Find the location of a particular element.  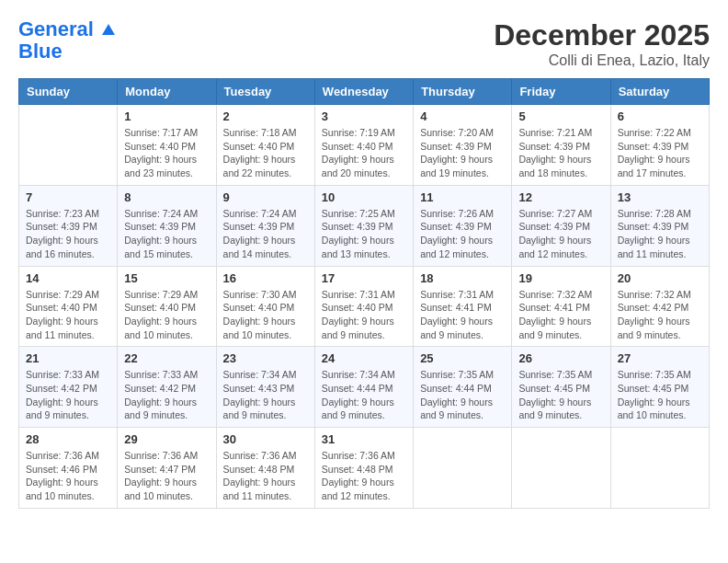

calendar-cell: 25Sunrise: 7:35 AM Sunset: 4:44 PM Dayli… is located at coordinates (463, 387).